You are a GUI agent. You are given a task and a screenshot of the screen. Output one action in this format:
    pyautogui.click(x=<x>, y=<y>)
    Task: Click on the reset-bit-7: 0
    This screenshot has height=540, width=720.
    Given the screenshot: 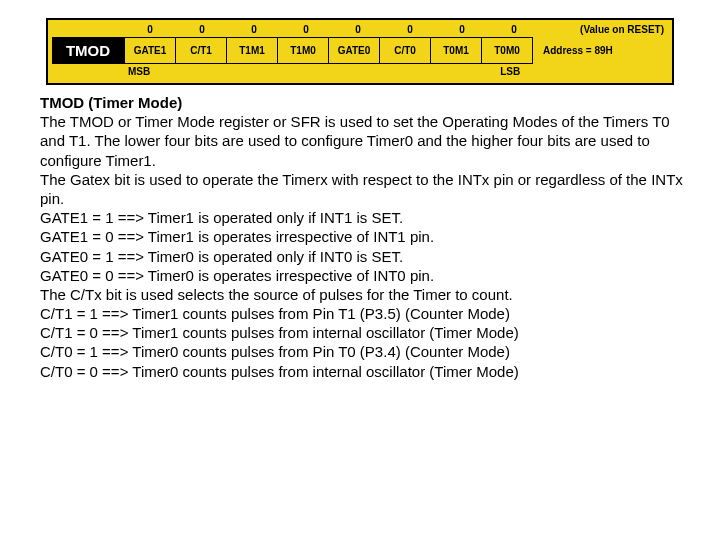 What is the action you would take?
    pyautogui.click(x=150, y=30)
    